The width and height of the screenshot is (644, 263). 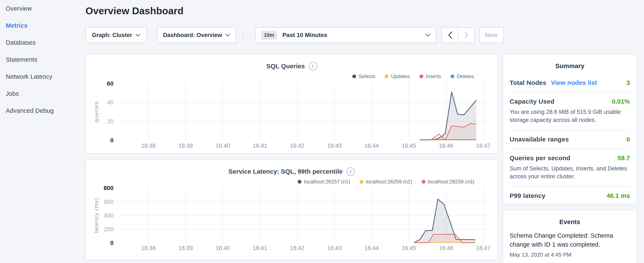 I want to click on time-range-badge: 10m, so click(x=269, y=35).